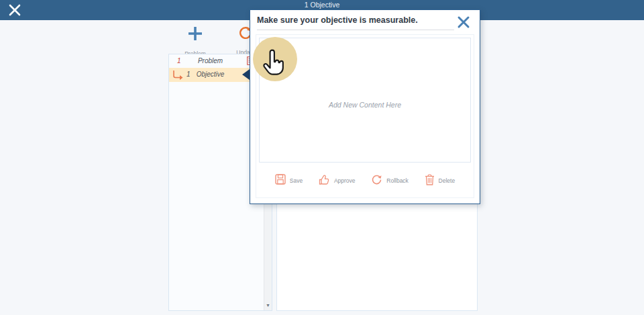 The height and width of the screenshot is (315, 644). What do you see at coordinates (211, 60) in the screenshot?
I see `row-label: Problem` at bounding box center [211, 60].